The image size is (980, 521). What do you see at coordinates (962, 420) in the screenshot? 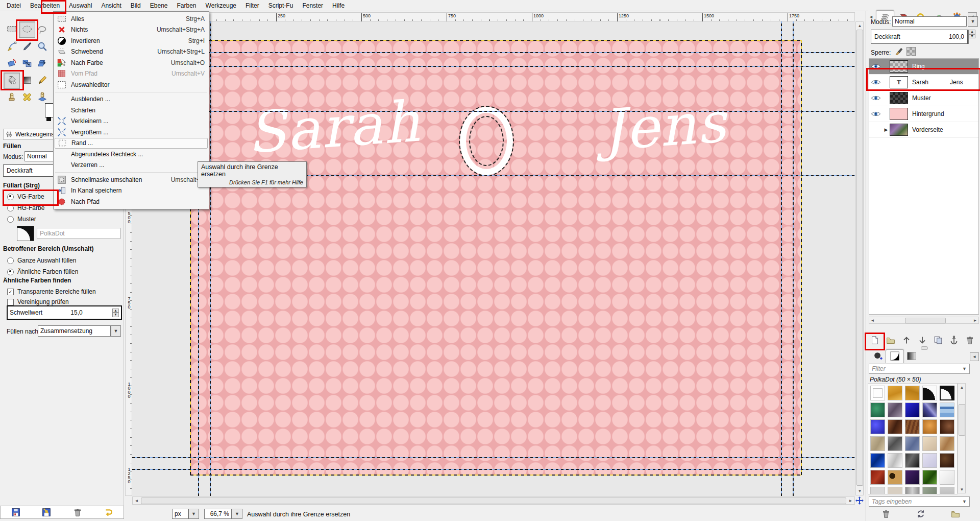
I see `patterns-scroll-thumb` at bounding box center [962, 420].